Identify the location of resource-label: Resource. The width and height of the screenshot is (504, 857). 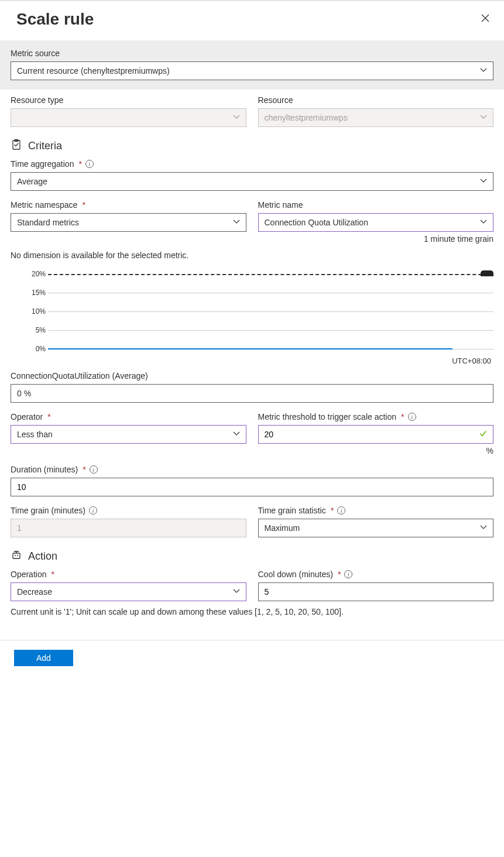
(376, 100).